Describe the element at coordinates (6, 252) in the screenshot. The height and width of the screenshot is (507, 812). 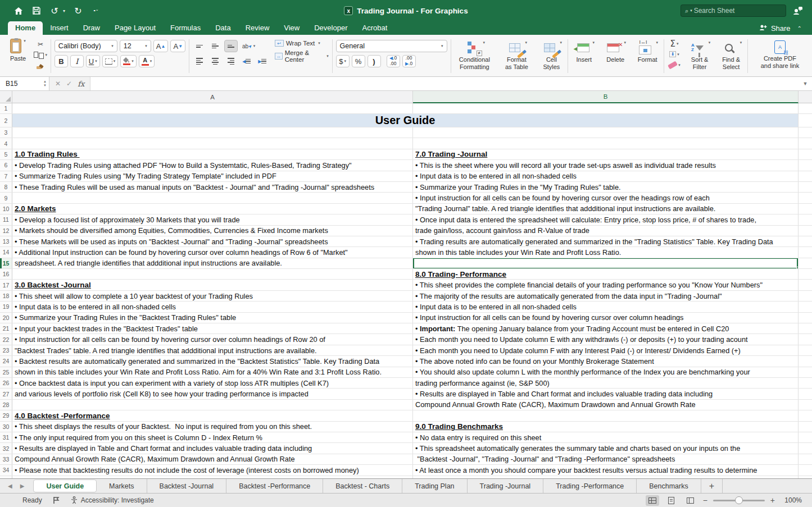
I see `row-header-14: 14` at that location.